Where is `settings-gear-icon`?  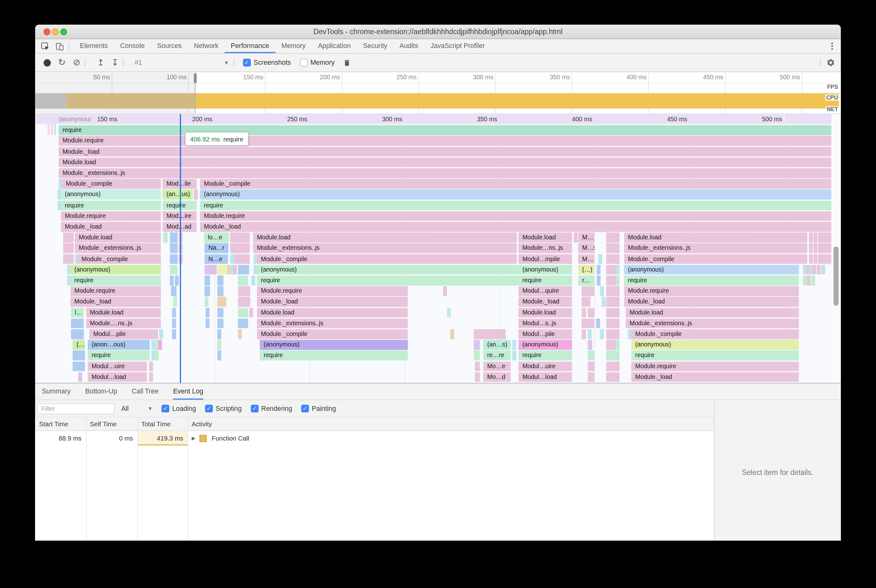
settings-gear-icon is located at coordinates (831, 63).